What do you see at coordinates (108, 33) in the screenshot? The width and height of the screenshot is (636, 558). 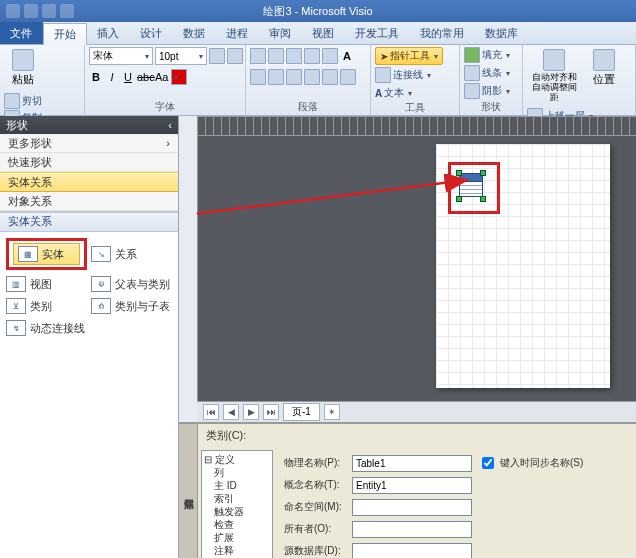 I see `tab-insert: 插入` at bounding box center [108, 33].